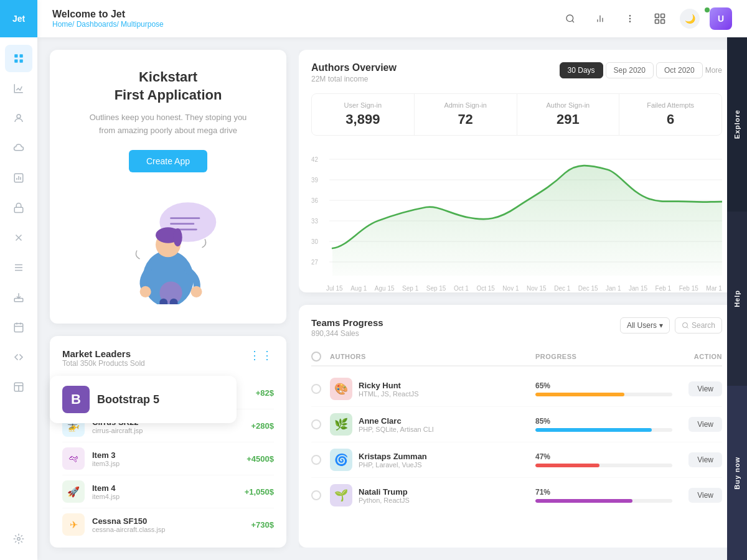 The image size is (747, 560). What do you see at coordinates (315, 201) in the screenshot?
I see `svg-text: 36` at bounding box center [315, 201].